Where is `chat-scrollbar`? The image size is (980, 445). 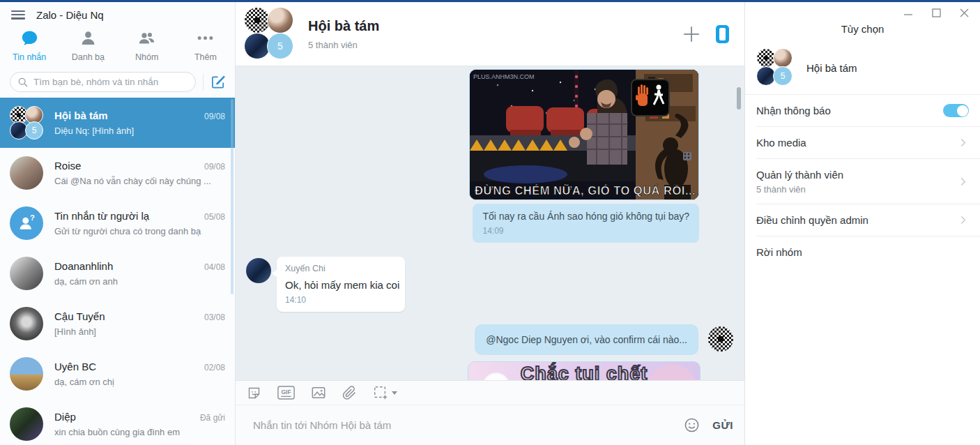
chat-scrollbar is located at coordinates (739, 98).